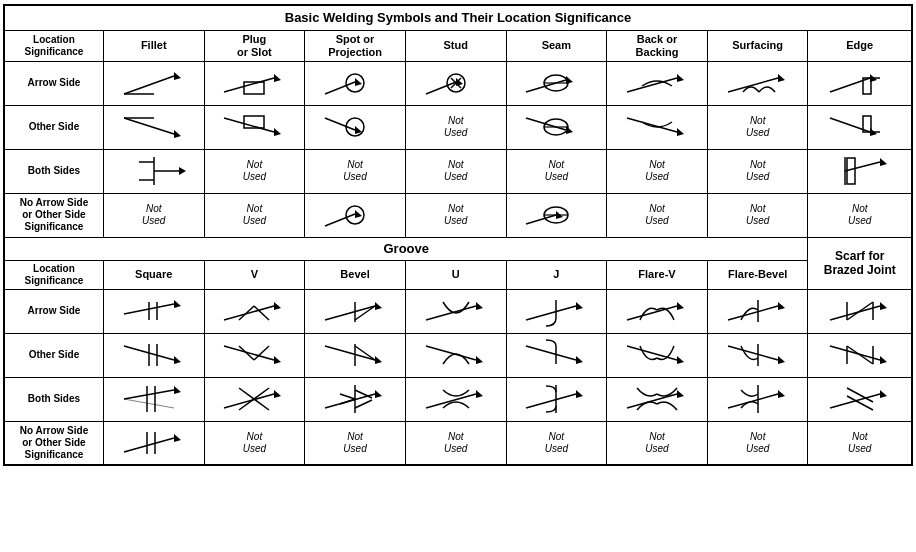  What do you see at coordinates (356, 127) in the screenshot?
I see `spot-proj-other-side` at bounding box center [356, 127].